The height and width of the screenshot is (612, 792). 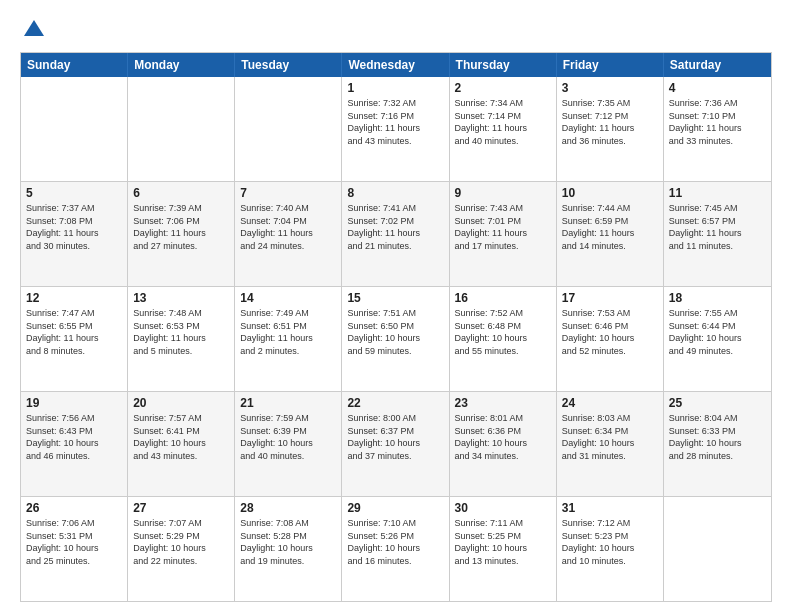 I want to click on day-info: Sunrise: 7:41 AM Sunset: 7:02 PM Dayligh…, so click(x=395, y=227).